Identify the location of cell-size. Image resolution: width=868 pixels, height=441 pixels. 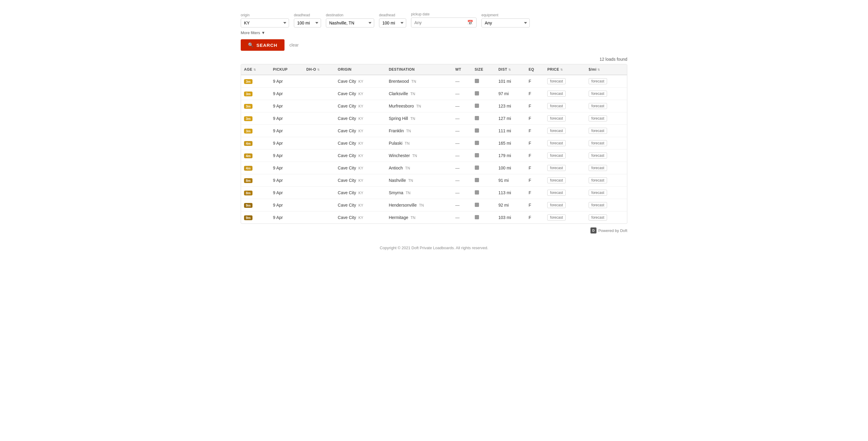
(484, 168).